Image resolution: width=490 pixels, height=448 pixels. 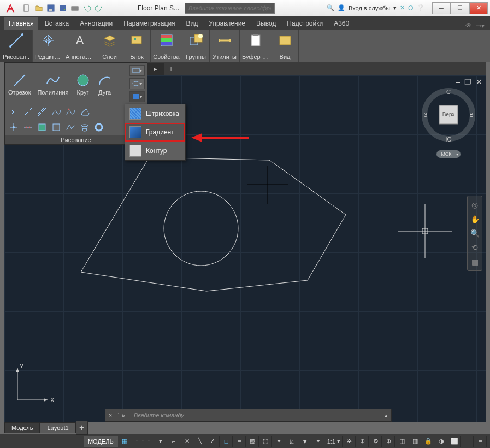 What do you see at coordinates (42, 127) in the screenshot?
I see `tool-region-icon` at bounding box center [42, 127].